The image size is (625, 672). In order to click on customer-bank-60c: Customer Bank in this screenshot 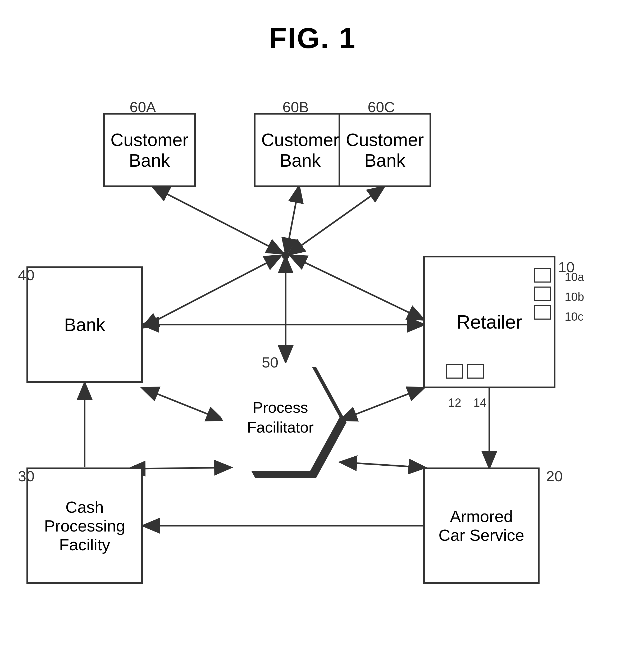, I will do `click(385, 150)`.